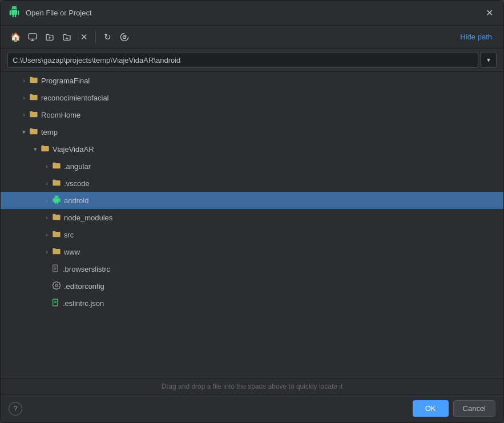 The height and width of the screenshot is (423, 504). I want to click on ok-button: OK, so click(430, 409).